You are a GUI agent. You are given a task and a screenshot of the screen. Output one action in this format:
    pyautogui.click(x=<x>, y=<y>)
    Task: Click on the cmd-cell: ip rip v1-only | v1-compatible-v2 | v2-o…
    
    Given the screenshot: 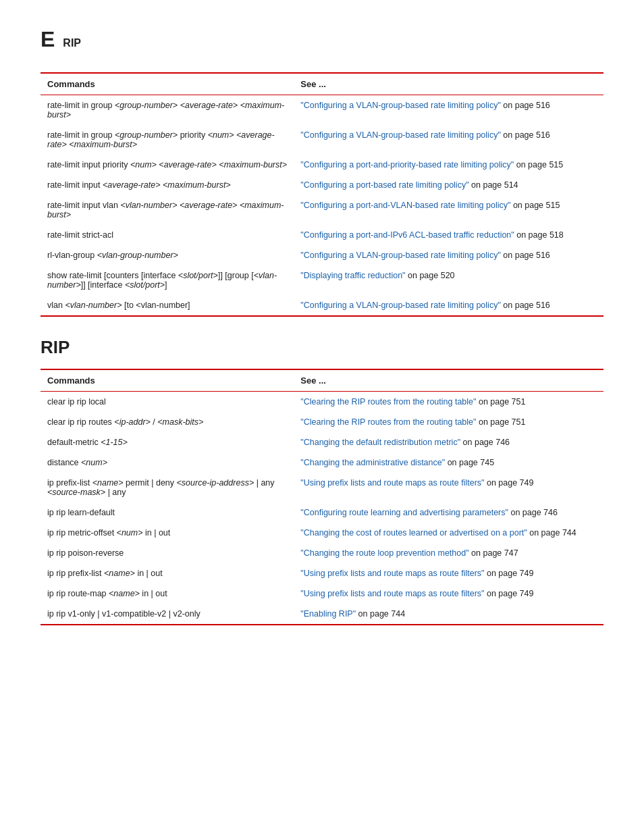 What is the action you would take?
    pyautogui.click(x=167, y=615)
    